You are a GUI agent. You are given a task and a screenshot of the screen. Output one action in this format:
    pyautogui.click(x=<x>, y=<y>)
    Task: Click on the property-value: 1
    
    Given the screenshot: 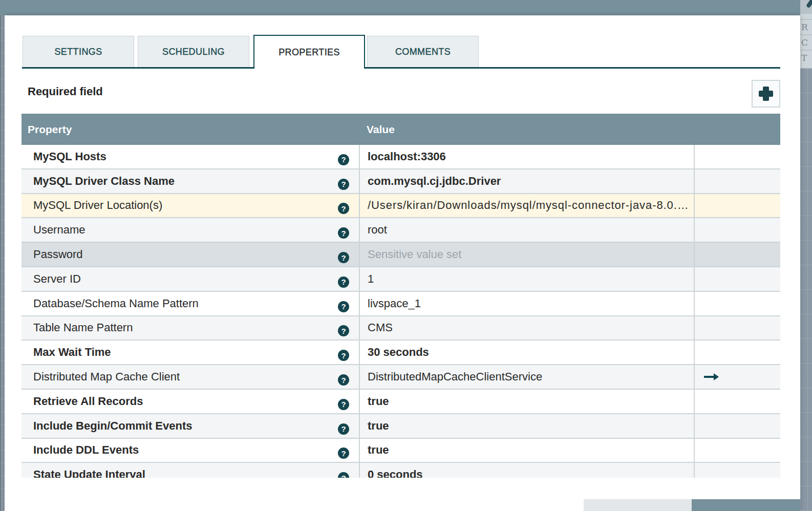 What is the action you would take?
    pyautogui.click(x=371, y=279)
    